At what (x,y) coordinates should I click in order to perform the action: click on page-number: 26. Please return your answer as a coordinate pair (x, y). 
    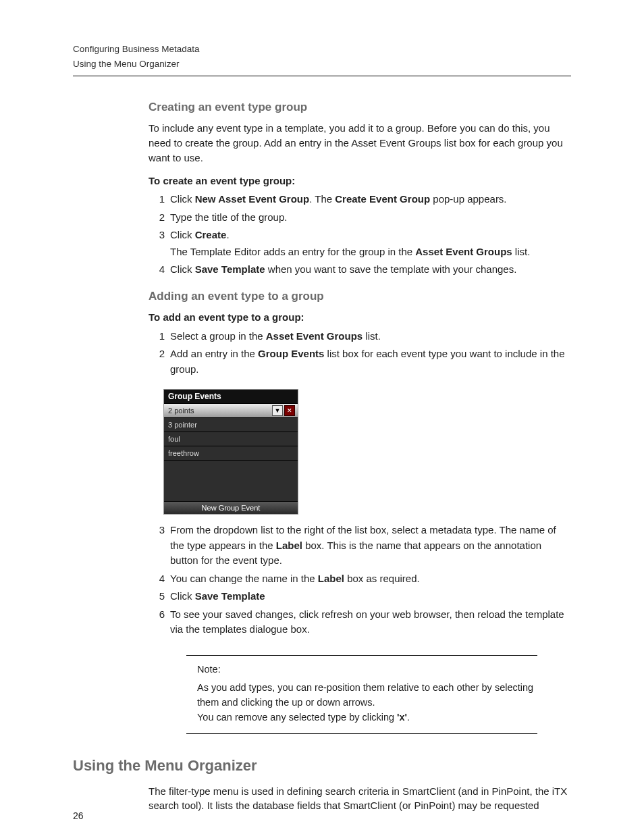
    Looking at the image, I should click on (78, 816).